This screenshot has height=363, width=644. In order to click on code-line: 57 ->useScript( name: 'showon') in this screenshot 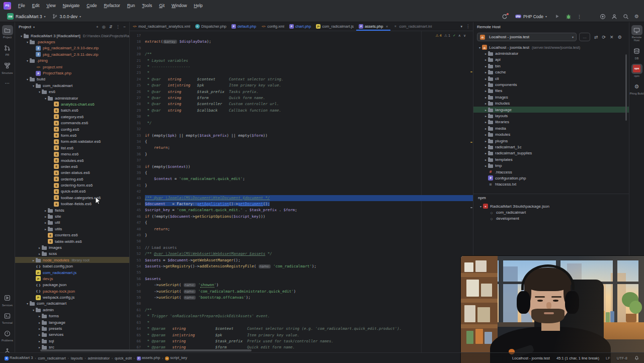, I will do `click(301, 285)`.